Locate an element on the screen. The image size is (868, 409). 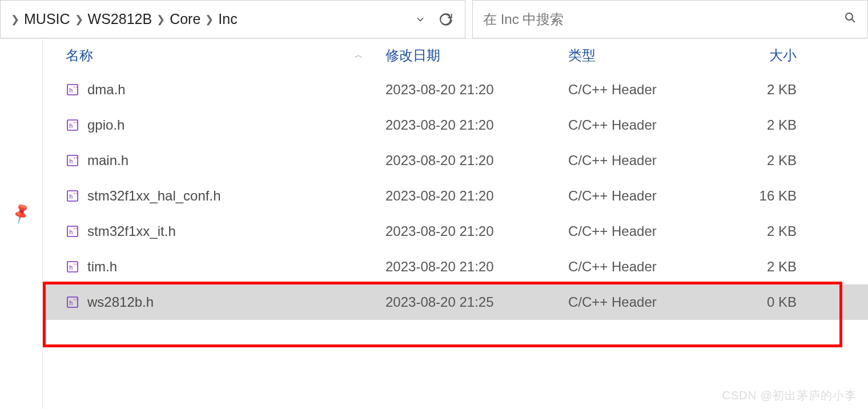
table-row: h++gpio.h2023-08-20 21:20C/C++ Header2 K… is located at coordinates (456, 125).